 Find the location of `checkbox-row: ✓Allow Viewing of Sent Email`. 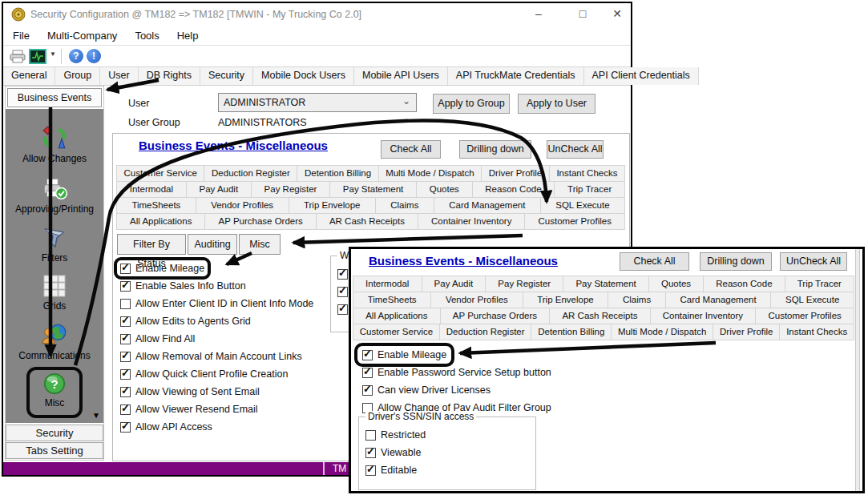

checkbox-row: ✓Allow Viewing of Sent Email is located at coordinates (190, 392).